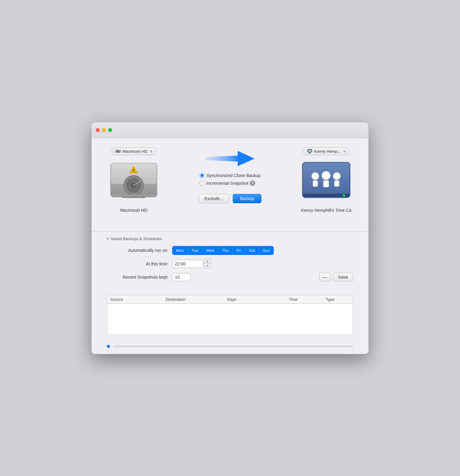 The height and width of the screenshot is (476, 460). I want to click on section-toggle: ▾ Saved Backups & Schedules, so click(230, 239).